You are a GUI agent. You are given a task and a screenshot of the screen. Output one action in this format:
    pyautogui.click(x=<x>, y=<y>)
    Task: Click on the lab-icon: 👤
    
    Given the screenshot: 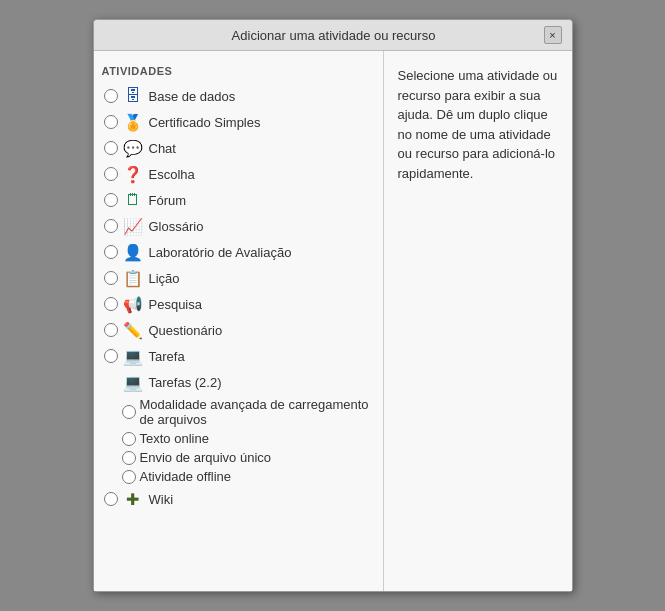 What is the action you would take?
    pyautogui.click(x=133, y=252)
    